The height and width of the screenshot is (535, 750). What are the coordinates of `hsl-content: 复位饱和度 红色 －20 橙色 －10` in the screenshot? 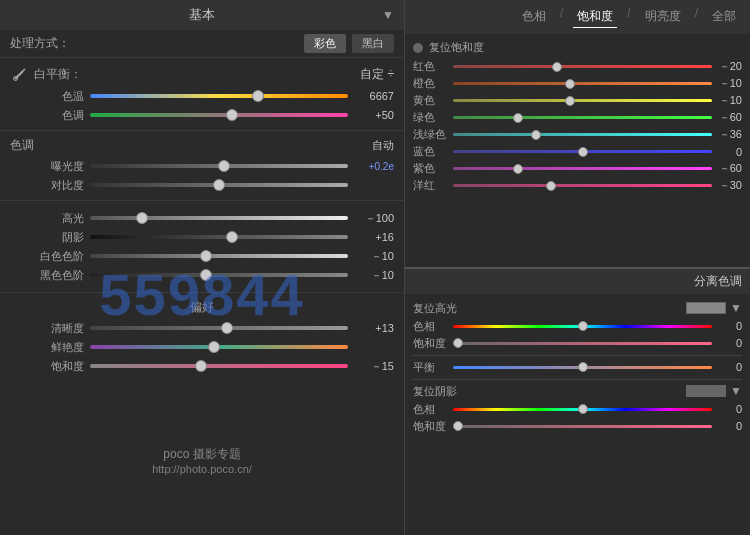 It's located at (578, 116).